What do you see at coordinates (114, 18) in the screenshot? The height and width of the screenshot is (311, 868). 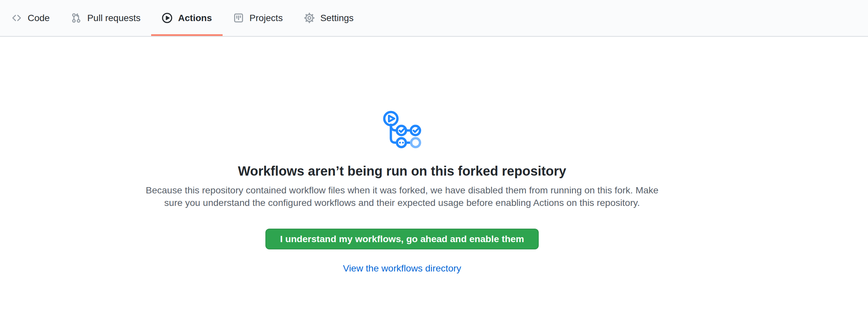 I see `tab-pull-requests-label: Pull requests` at bounding box center [114, 18].